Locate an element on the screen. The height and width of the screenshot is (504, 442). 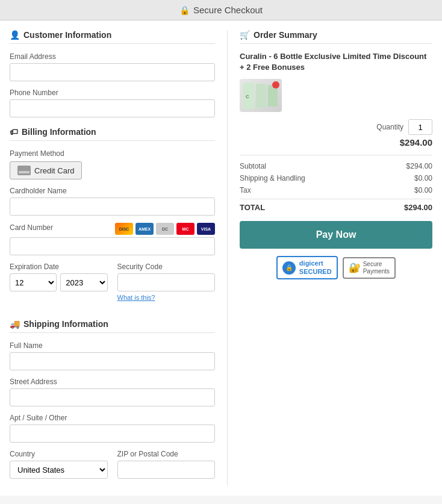
full-name-label: Full Name is located at coordinates (112, 346).